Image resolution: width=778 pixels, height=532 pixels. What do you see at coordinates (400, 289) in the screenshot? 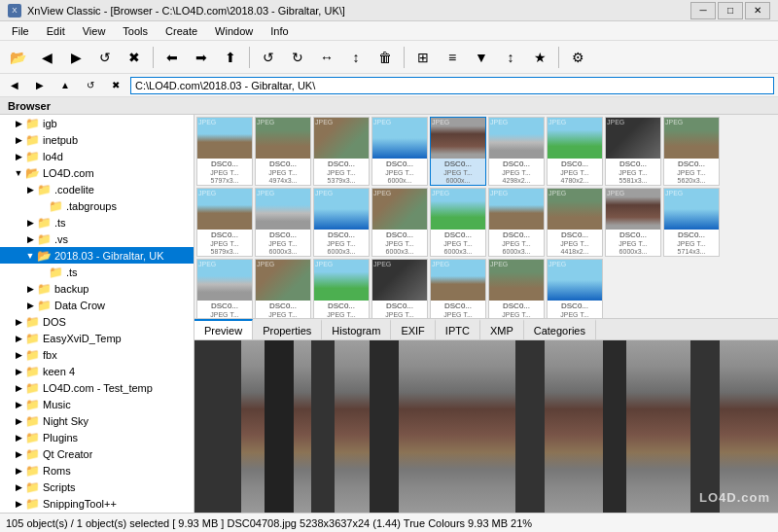
I see `thumbnail-item: JPEG DSC0... JPEG T... 5625x3...` at bounding box center [400, 289].